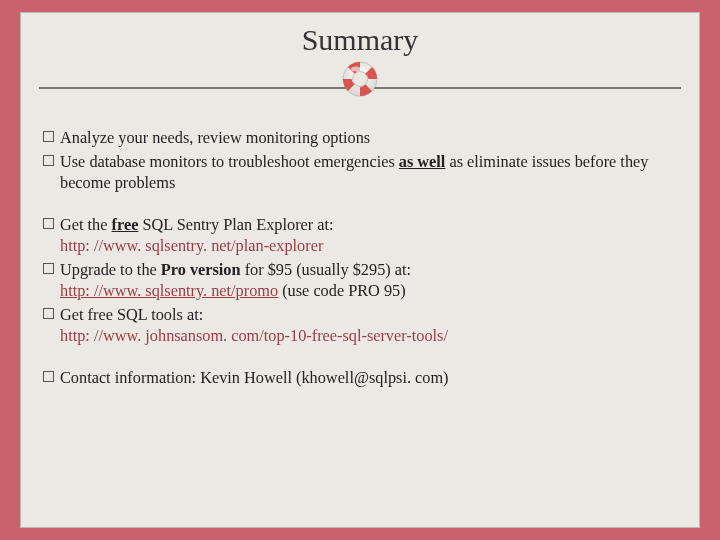 This screenshot has width=720, height=540. I want to click on bullet-text: Get free SQL tools at: http: //www. john…, so click(368, 326).